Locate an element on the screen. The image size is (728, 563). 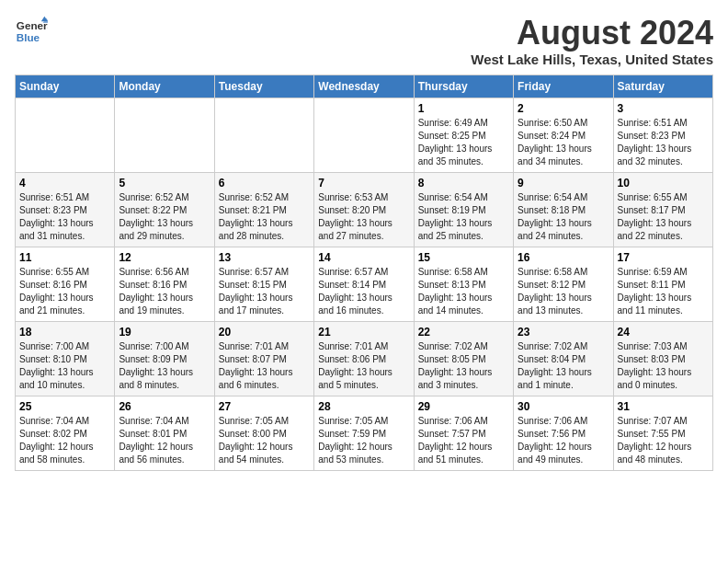
day-number: 4 is located at coordinates (64, 183).